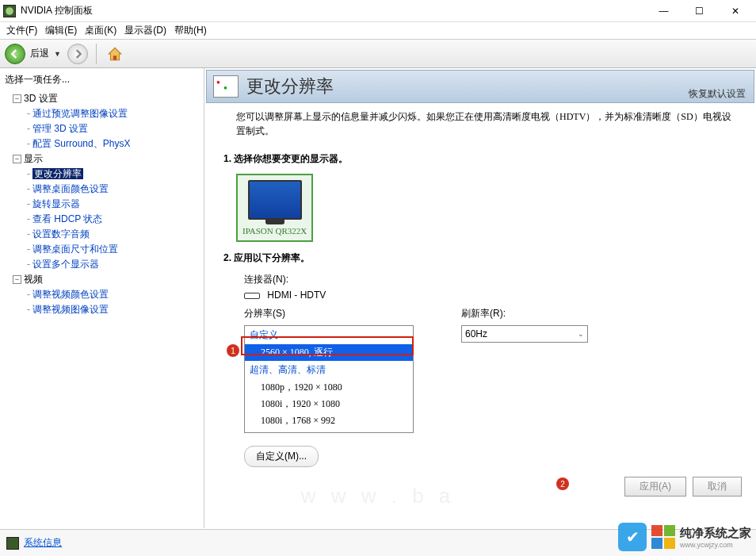  Describe the element at coordinates (101, 265) in the screenshot. I see `tree-item-display-6: -设置多个显示器` at that location.